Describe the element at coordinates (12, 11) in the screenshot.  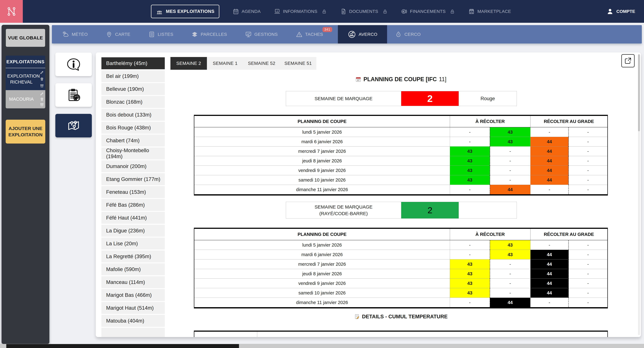
I see `app-logo` at that location.